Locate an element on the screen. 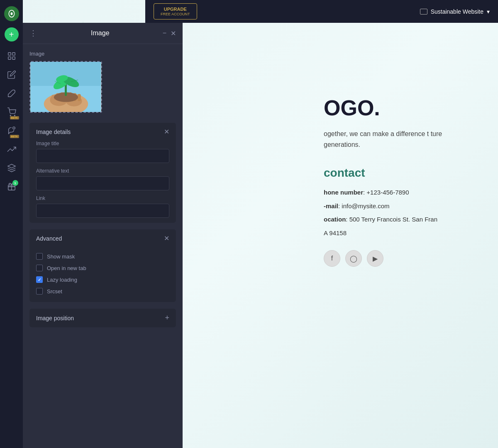 Image resolution: width=498 pixels, height=448 pixels. image-title-group: Image title is located at coordinates (103, 154).